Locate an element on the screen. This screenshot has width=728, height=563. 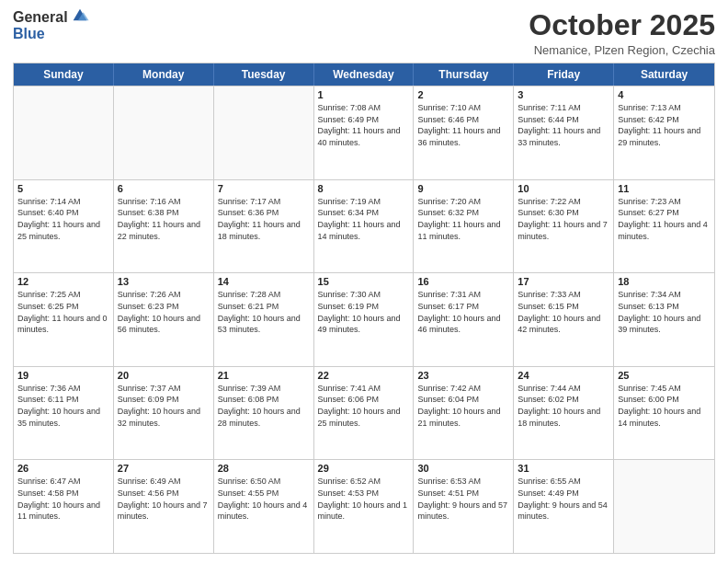
day-number: 18 is located at coordinates (664, 282).